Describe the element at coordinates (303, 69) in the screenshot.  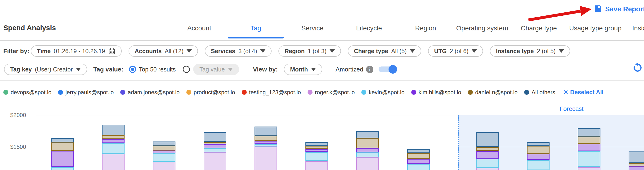
I see `view-by-dropdown: Month` at that location.